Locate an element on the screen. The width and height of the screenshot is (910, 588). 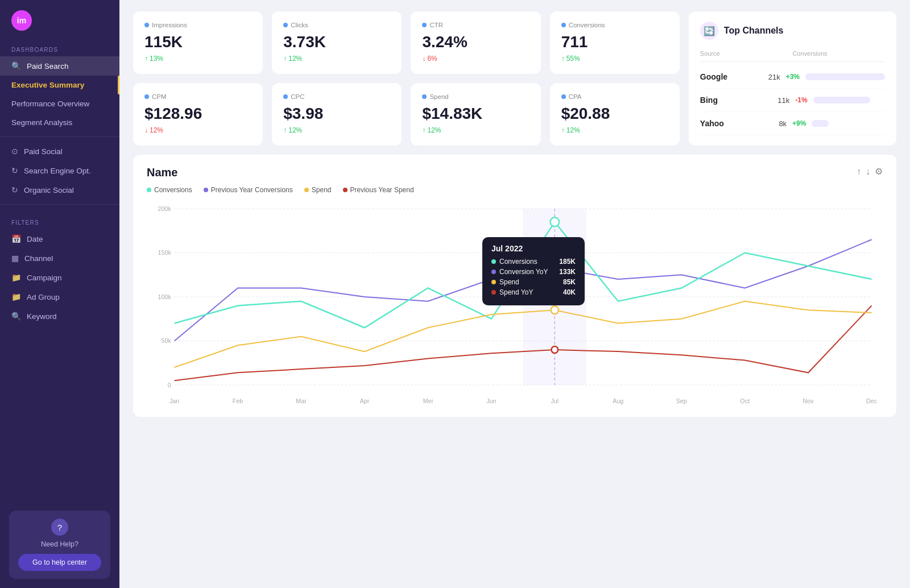
sidebar-item-performance-overview: Performance Overview is located at coordinates (60, 103).